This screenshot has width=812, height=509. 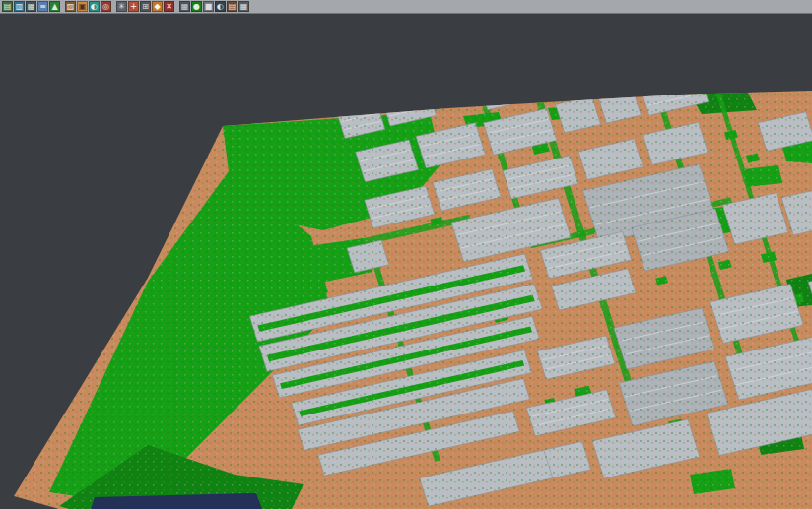 What do you see at coordinates (71, 6) in the screenshot?
I see `classification-icon: ▨` at bounding box center [71, 6].